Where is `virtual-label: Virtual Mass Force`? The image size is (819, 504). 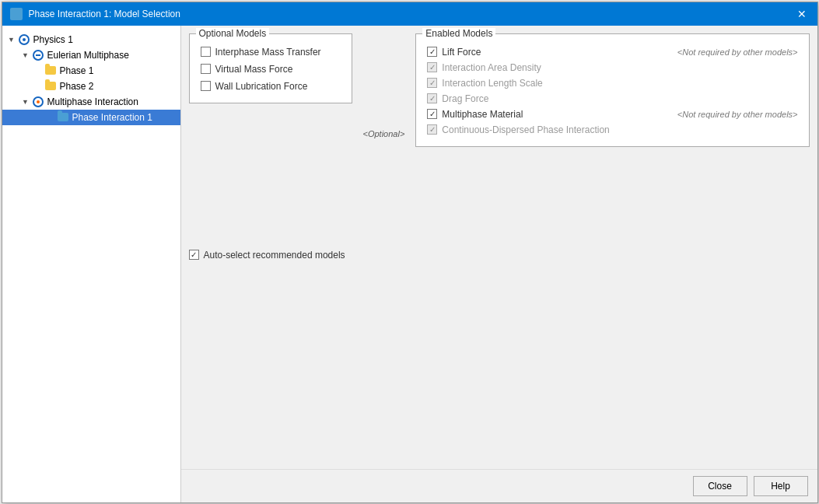 virtual-label: Virtual Mass Force is located at coordinates (254, 69).